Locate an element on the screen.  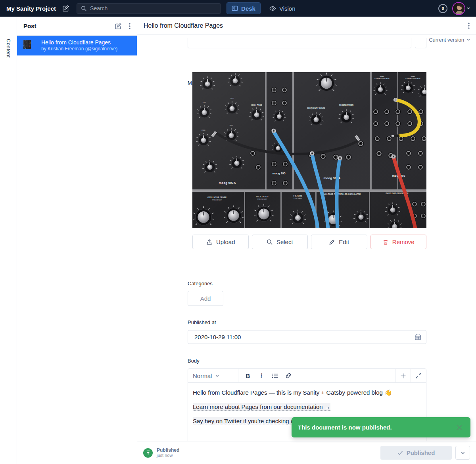
document-menu-button is located at coordinates (469, 26).